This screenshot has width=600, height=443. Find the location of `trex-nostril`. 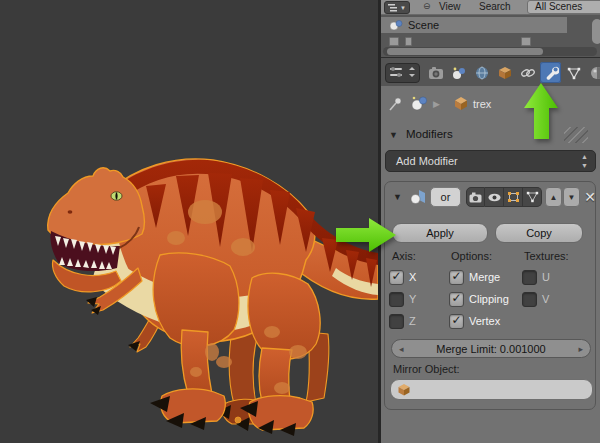

trex-nostril is located at coordinates (70, 212).